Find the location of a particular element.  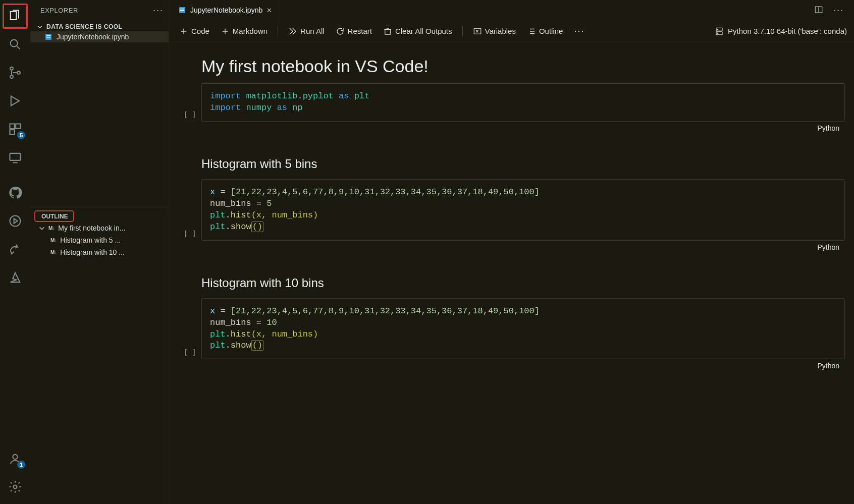

sidebar-more-icon: ··· is located at coordinates (158, 10).